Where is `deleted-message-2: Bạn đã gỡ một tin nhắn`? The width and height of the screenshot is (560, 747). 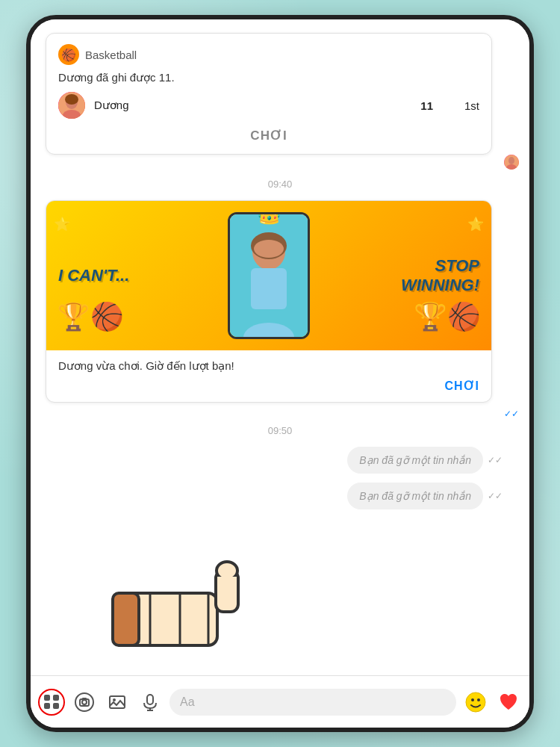 deleted-message-2: Bạn đã gỡ một tin nhắn is located at coordinates (415, 496).